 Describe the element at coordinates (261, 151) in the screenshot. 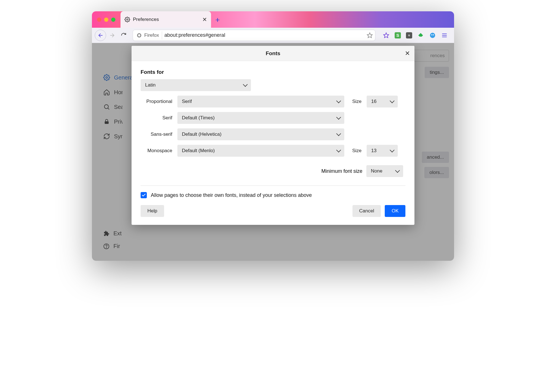

I see `monospace-select: Default (Menlo)` at that location.